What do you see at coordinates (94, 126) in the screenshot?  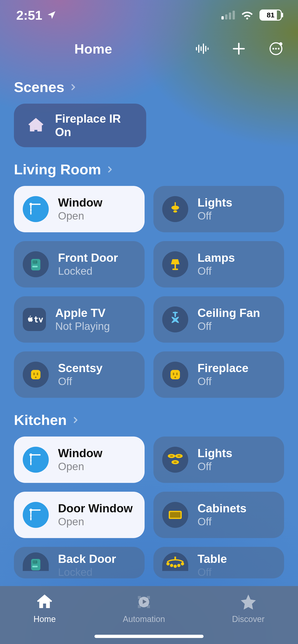 I see `scene-label: Fireplace IR On` at bounding box center [94, 126].